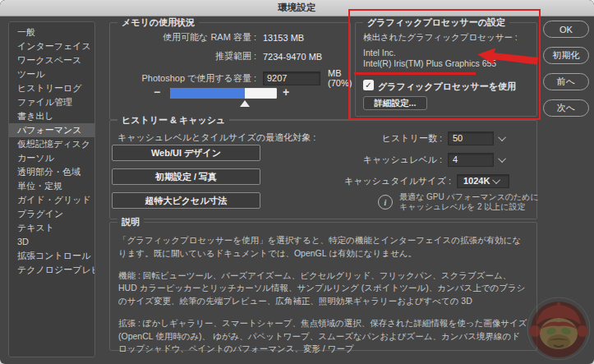 The height and width of the screenshot is (364, 594). What do you see at coordinates (462, 207) in the screenshot?
I see `gpu-tip-line2: キャッシュレベルを 2 以上に設定` at bounding box center [462, 207].